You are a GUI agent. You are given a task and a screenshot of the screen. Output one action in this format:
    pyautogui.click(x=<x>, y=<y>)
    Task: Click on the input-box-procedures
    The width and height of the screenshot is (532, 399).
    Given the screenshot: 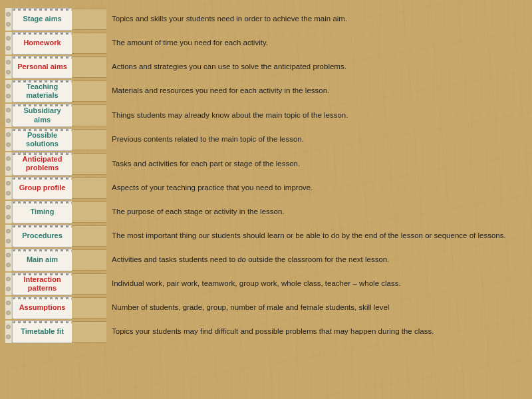 What is the action you would take?
    pyautogui.click(x=89, y=236)
    